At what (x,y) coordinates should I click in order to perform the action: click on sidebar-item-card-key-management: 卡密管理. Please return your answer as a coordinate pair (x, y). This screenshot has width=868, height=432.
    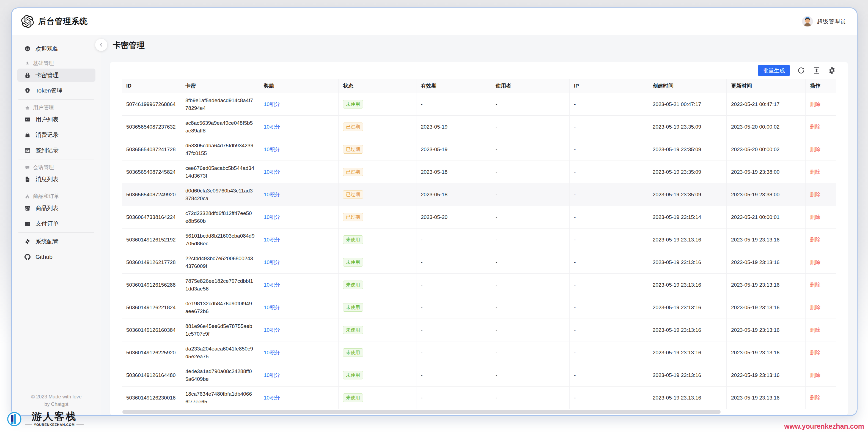
    Looking at the image, I should click on (56, 75).